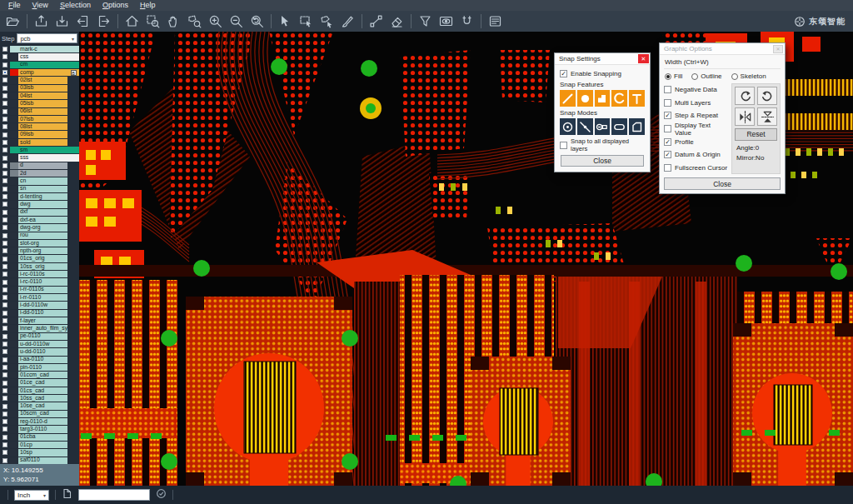 Image resolution: width=853 pixels, height=504 pixels. I want to click on snap-mode-center-button, so click(568, 127).